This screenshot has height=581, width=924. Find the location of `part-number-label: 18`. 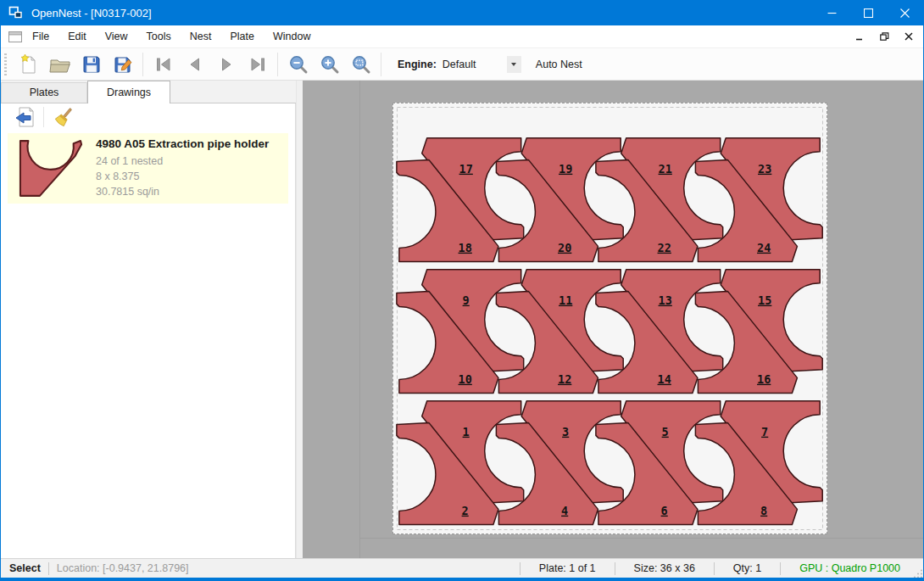

part-number-label: 18 is located at coordinates (465, 248).